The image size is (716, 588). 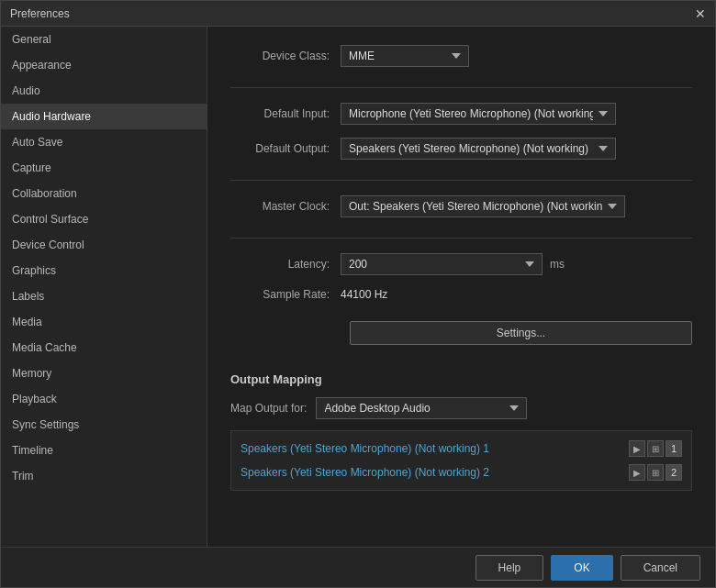 What do you see at coordinates (655, 472) in the screenshot?
I see `speaker-controls: ▶⊞2` at bounding box center [655, 472].